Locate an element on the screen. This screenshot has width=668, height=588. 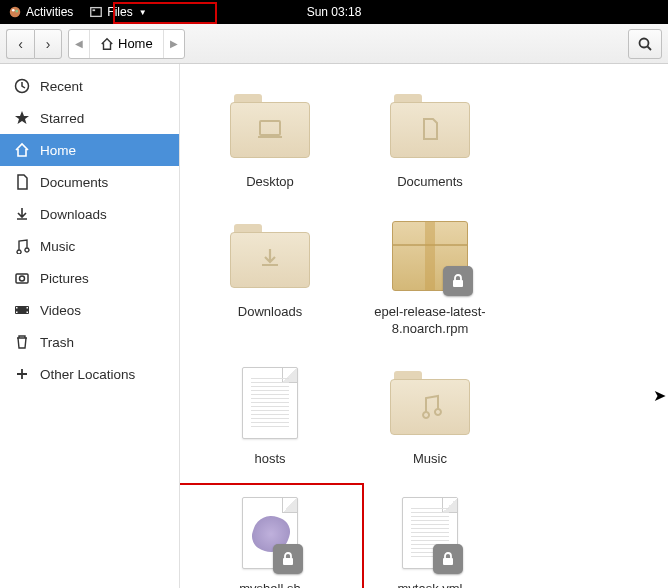
clock: Sun 03:18 is located at coordinates (334, 12).